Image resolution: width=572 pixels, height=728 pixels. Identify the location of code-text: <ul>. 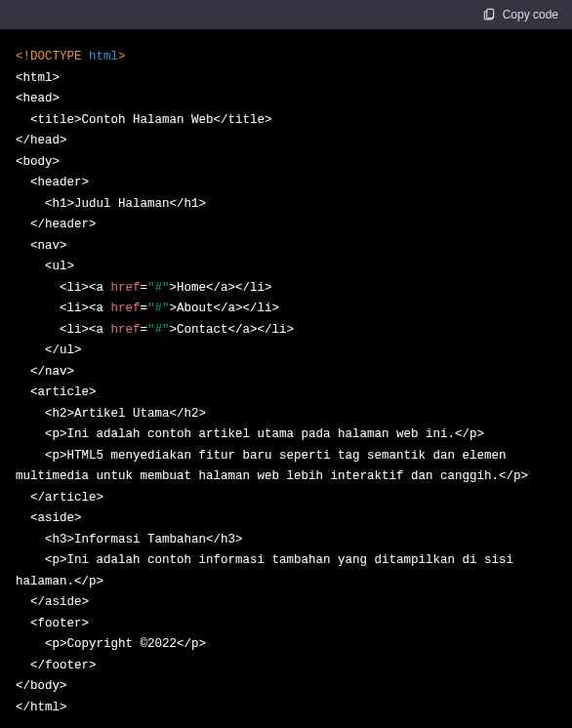
(45, 266).